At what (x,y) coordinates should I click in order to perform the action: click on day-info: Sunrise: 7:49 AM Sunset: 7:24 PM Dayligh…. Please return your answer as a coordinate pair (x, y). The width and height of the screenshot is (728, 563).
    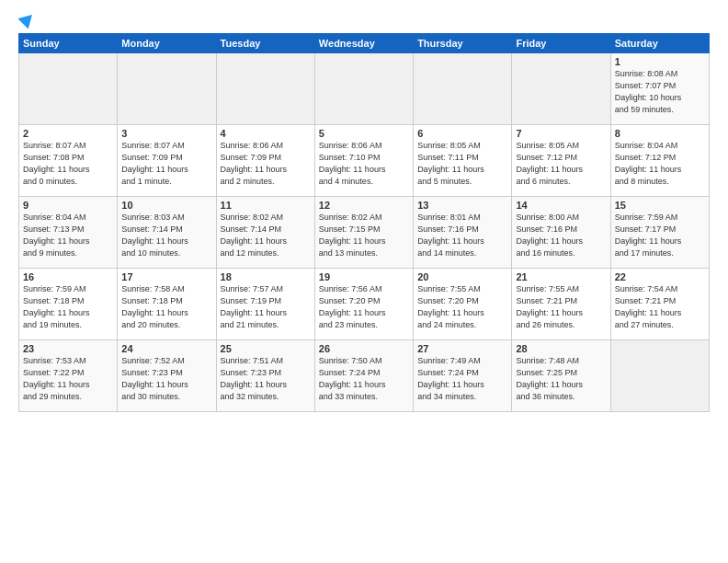
    Looking at the image, I should click on (462, 379).